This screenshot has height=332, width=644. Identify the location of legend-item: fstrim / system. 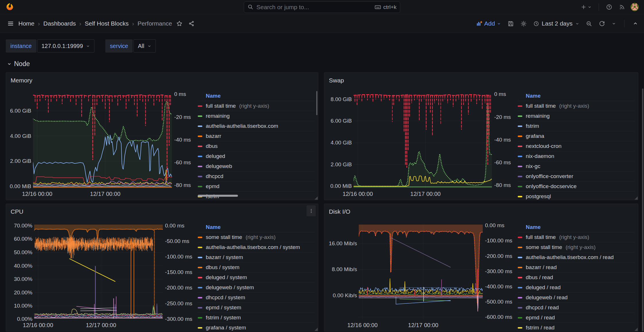
(256, 318).